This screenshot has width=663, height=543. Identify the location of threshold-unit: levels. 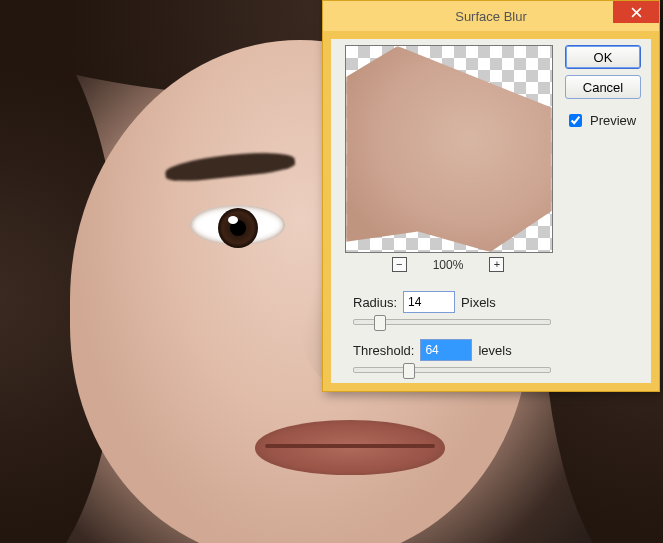
(494, 350).